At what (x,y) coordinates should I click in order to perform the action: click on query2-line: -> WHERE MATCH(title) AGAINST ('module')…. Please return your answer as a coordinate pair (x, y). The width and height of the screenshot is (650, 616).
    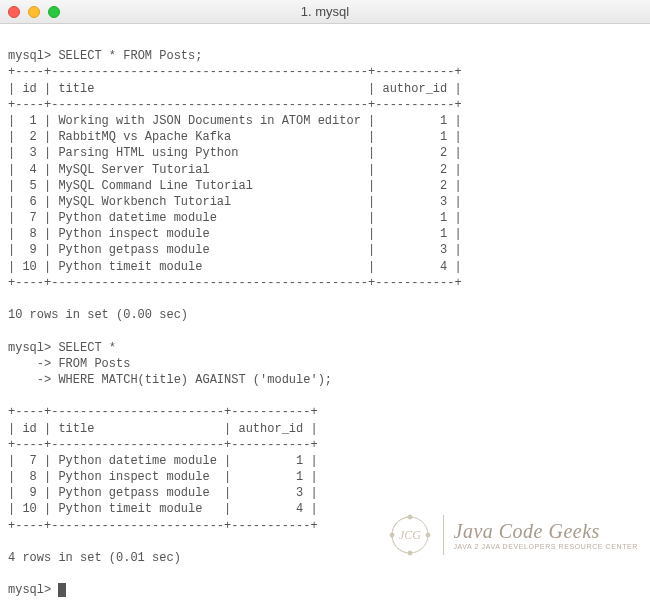
    Looking at the image, I should click on (325, 380).